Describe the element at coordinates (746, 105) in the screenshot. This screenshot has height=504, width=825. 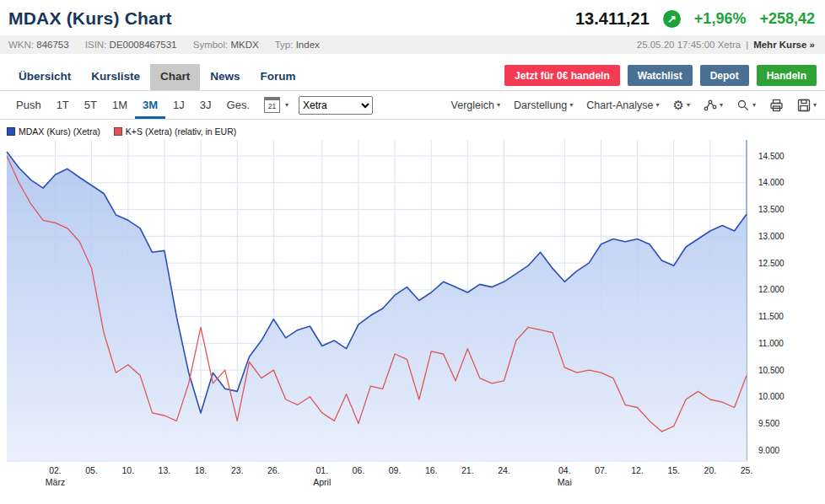
I see `zoom-button: ▾` at that location.